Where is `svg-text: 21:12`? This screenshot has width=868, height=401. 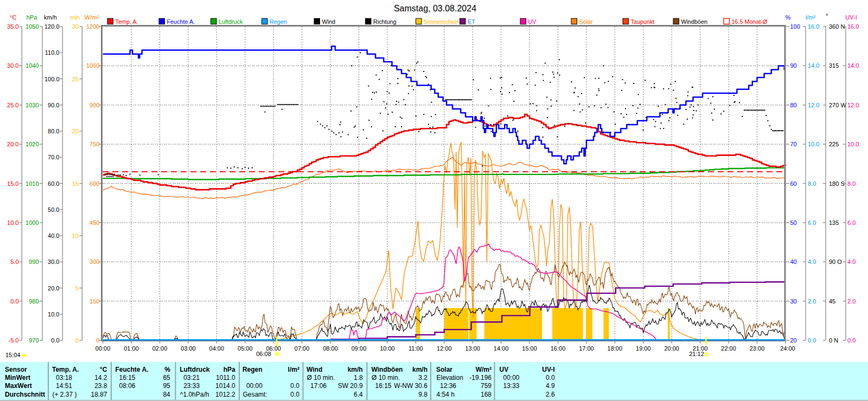 svg-text: 21:12 is located at coordinates (697, 354).